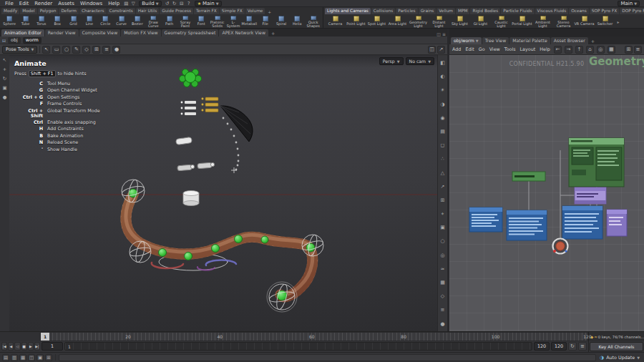 This screenshot has height=362, width=644. I want to click on help-icon: ?, so click(189, 4).